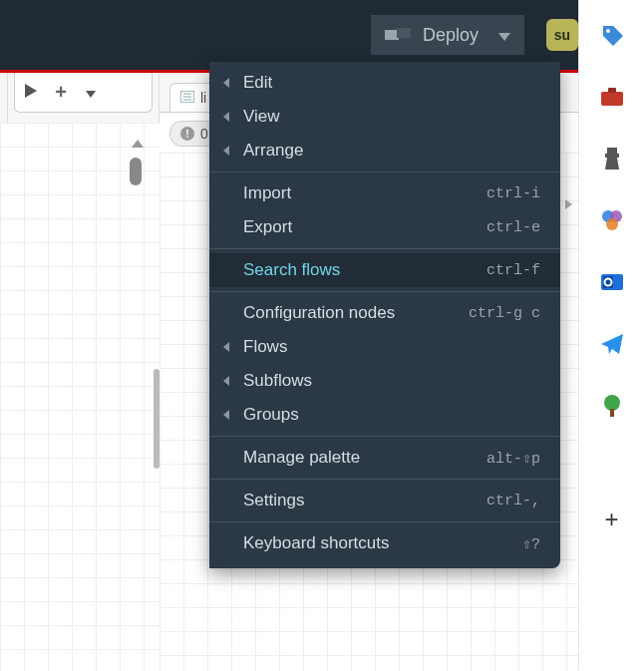  What do you see at coordinates (385, 347) in the screenshot?
I see `menu-flows: Flows` at bounding box center [385, 347].